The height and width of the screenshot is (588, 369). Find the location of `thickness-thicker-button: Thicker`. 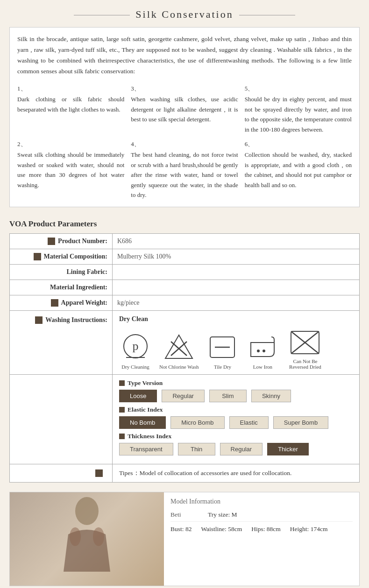

thickness-thicker-button: Thicker is located at coordinates (288, 449).